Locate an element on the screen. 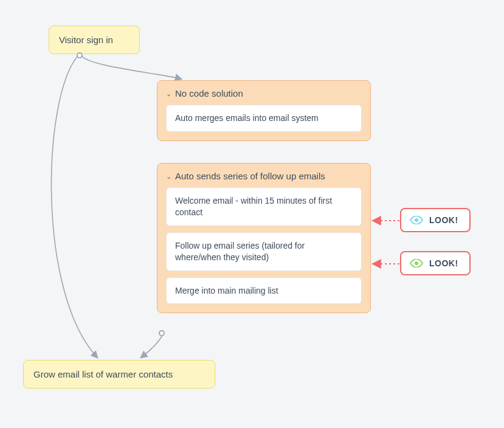  group-header: ⌄ Auto sends series of follow up emails is located at coordinates (264, 176).